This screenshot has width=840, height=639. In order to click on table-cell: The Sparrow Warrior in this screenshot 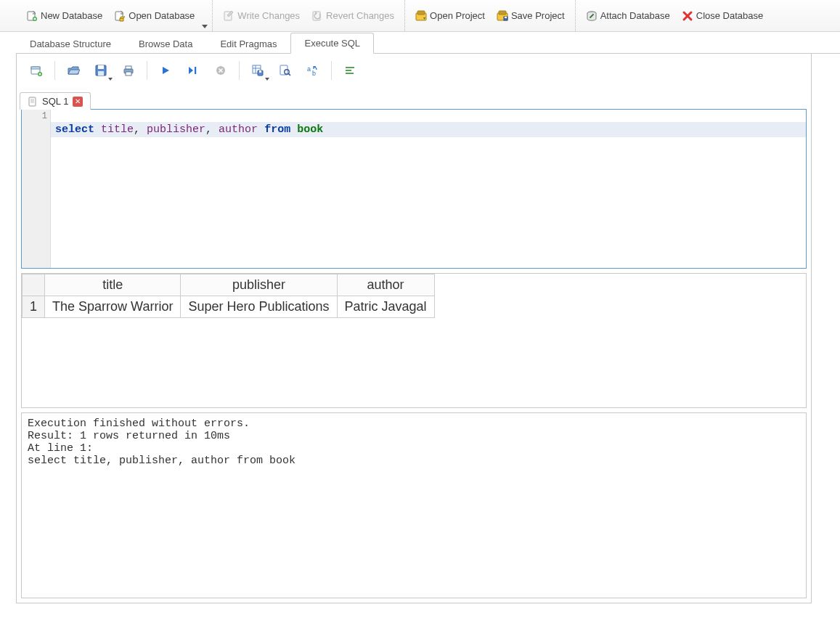, I will do `click(113, 307)`.